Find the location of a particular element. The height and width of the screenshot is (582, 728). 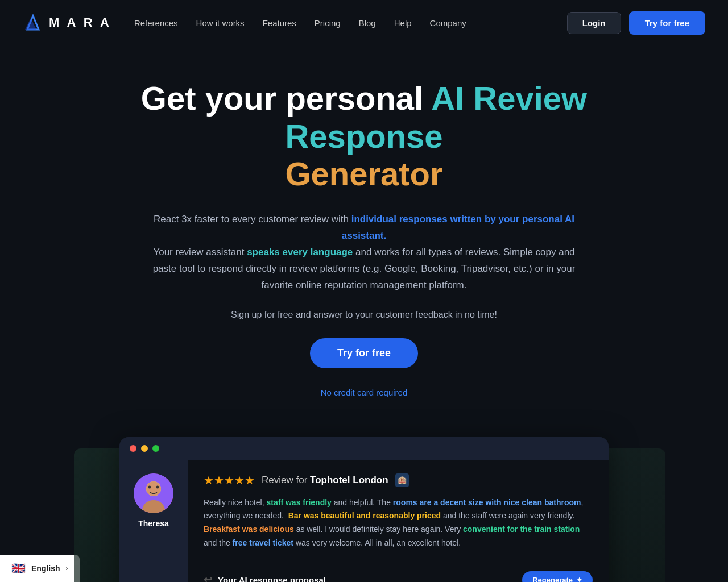

hl-staff: staff was friendly is located at coordinates (299, 502).